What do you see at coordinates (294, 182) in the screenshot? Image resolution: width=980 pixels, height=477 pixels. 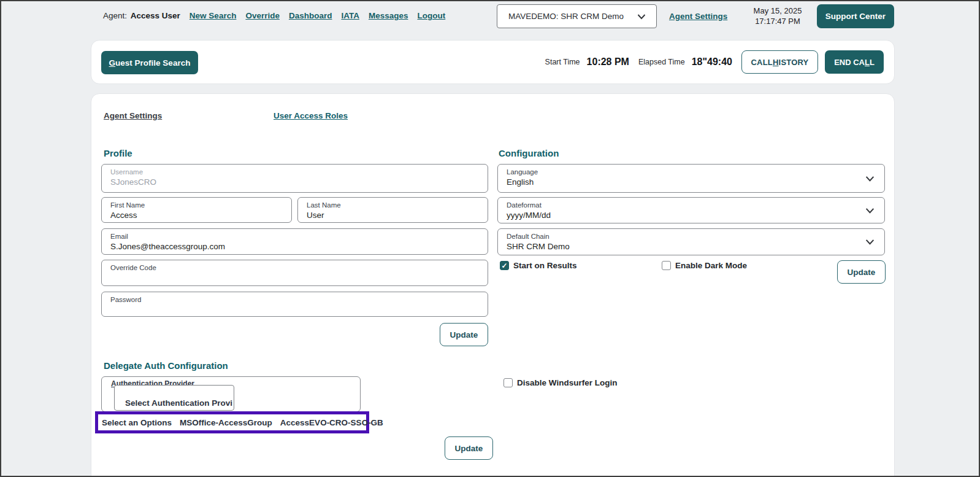 I see `username-value: SJonesCRO` at bounding box center [294, 182].